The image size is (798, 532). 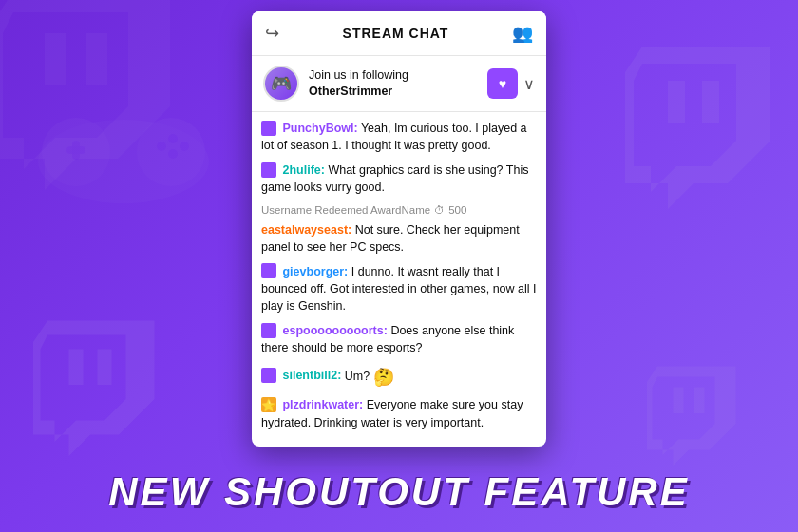 I want to click on bottom-title: NEW SHOUTOUT FEATURE, so click(x=399, y=492).